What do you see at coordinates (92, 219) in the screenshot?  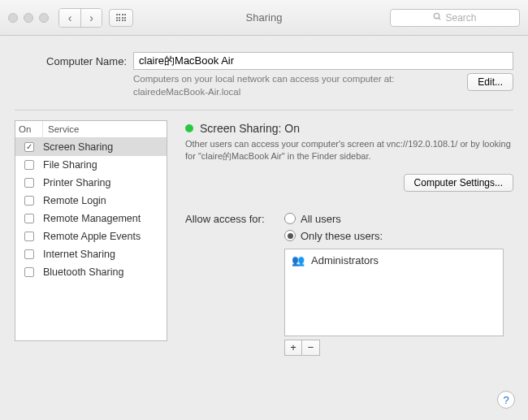 I see `service-label: Remote Management` at bounding box center [92, 219].